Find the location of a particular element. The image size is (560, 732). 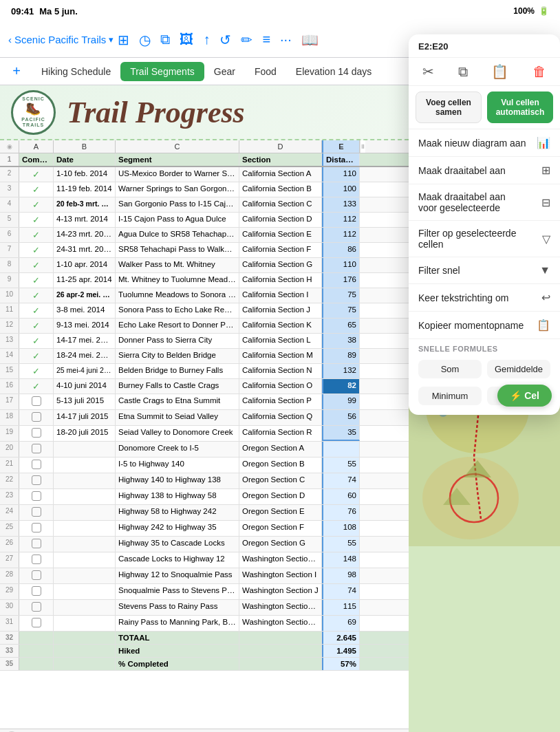

auto-fill-button: Vul cellen automatisch is located at coordinates (520, 107).